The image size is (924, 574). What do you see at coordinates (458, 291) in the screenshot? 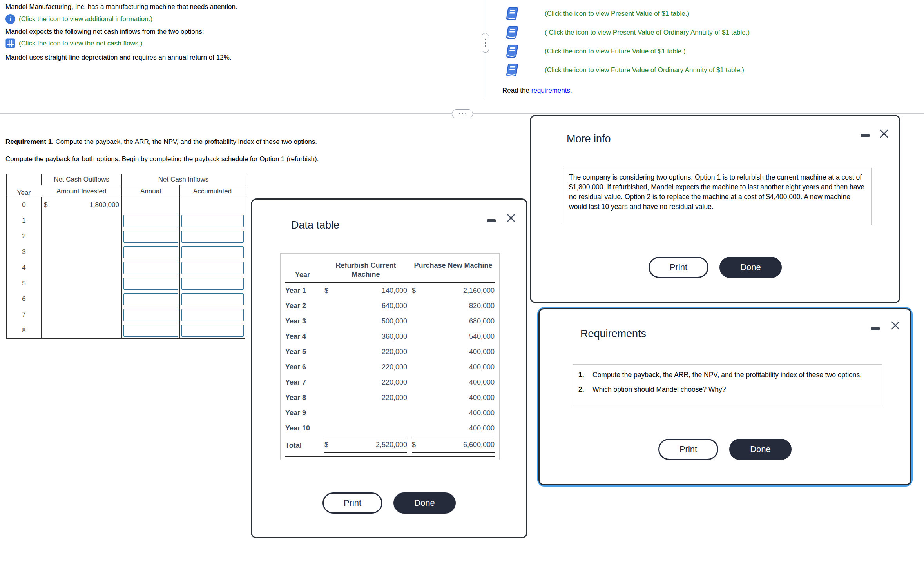
I see `purchase-value: 2,160,000` at bounding box center [458, 291].